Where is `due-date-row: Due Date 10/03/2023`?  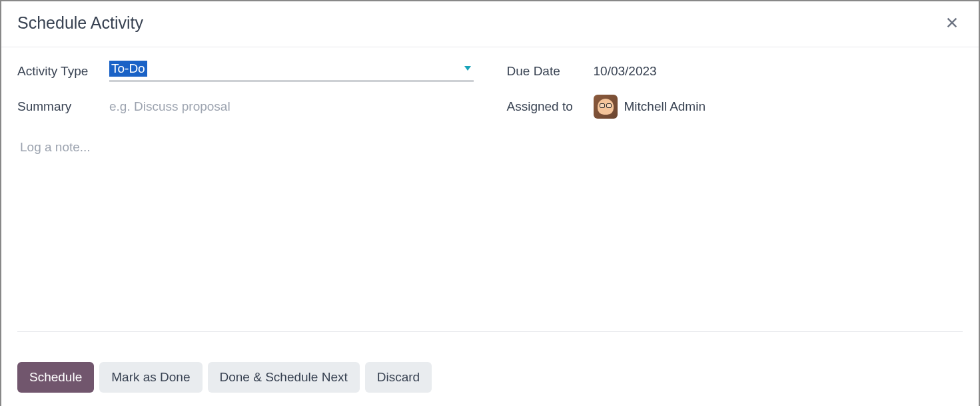 due-date-row: Due Date 10/03/2023 is located at coordinates (735, 71).